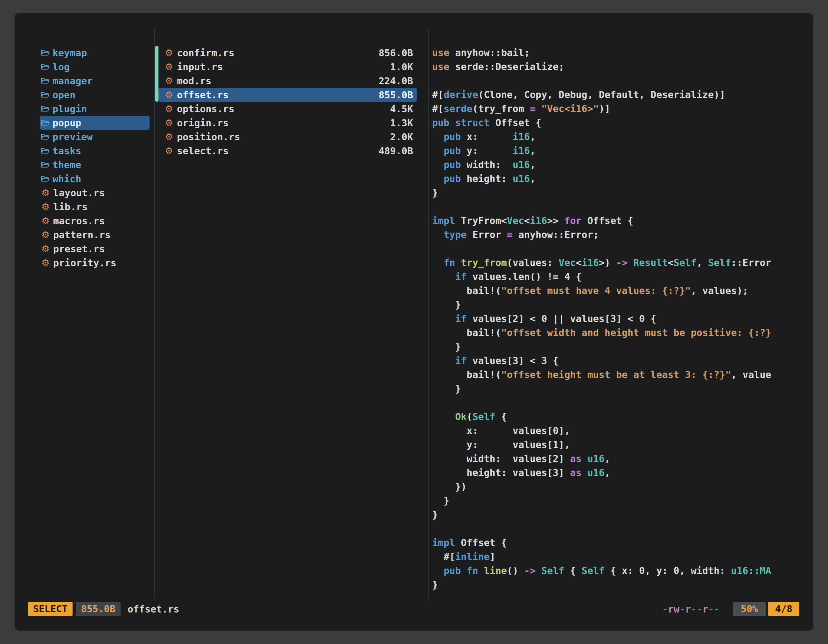  I want to click on item-label: keymap, so click(70, 53).